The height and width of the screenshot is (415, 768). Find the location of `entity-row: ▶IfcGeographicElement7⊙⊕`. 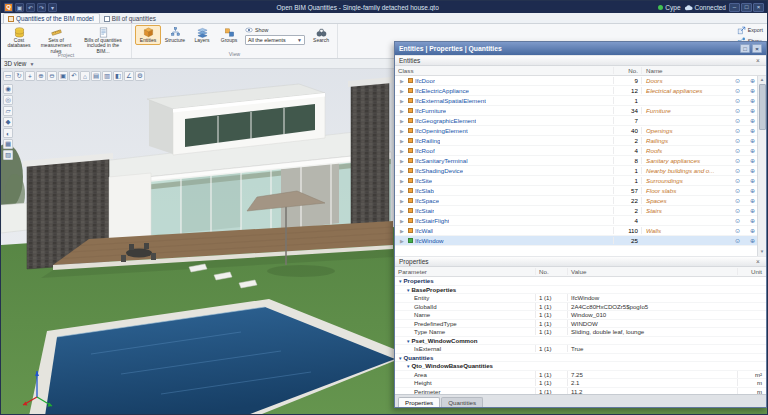

entity-row: ▶IfcGeographicElement7⊙⊕ is located at coordinates (576, 121).